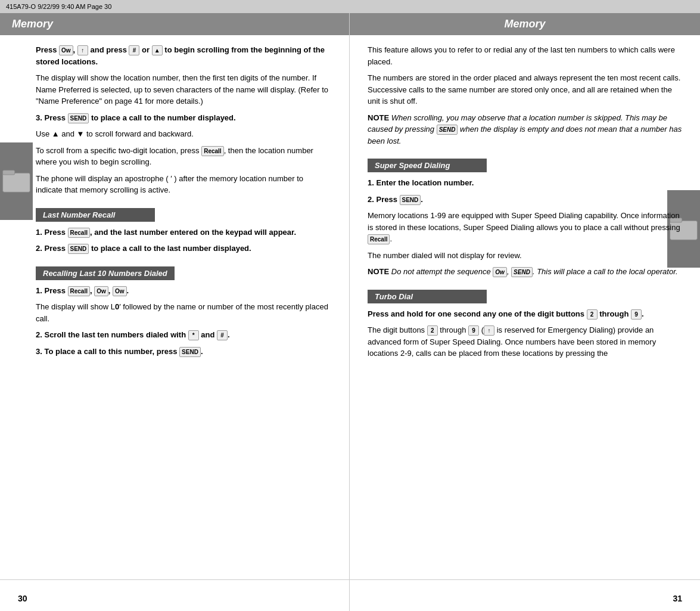  Describe the element at coordinates (183, 118) in the screenshot. I see `step3: 3. Press SEND to place a call to the num…` at that location.